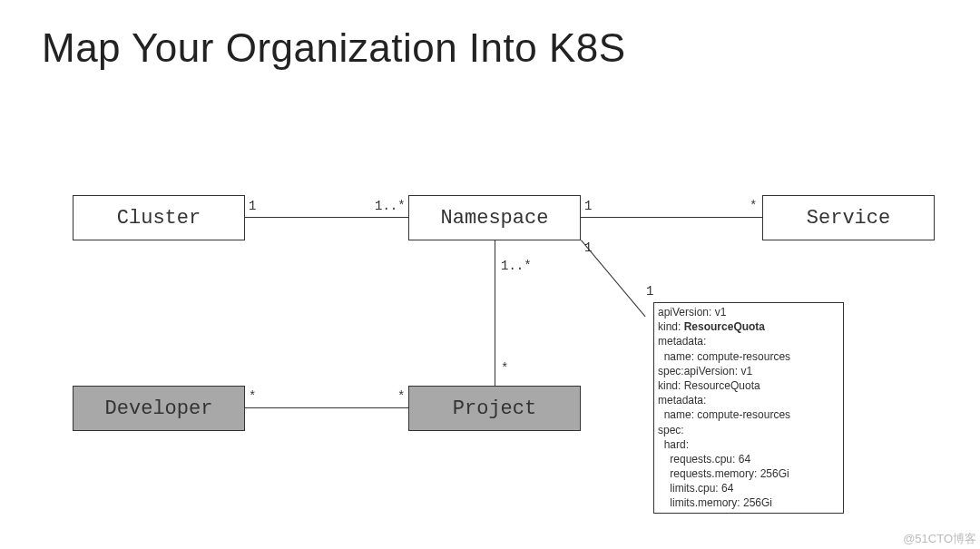  What do you see at coordinates (940, 539) in the screenshot?
I see `watermark: @51CTO博客` at bounding box center [940, 539].